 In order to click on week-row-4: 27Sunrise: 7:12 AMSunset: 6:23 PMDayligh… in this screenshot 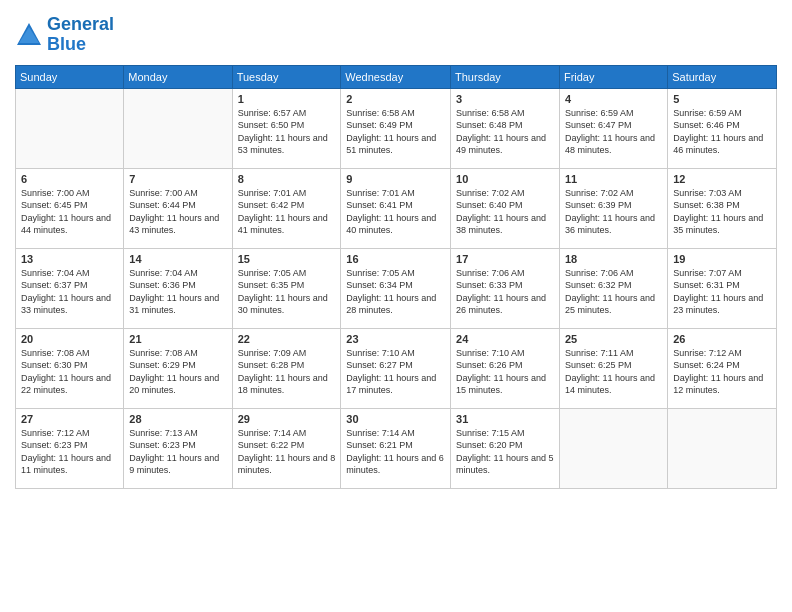, I will do `click(396, 448)`.